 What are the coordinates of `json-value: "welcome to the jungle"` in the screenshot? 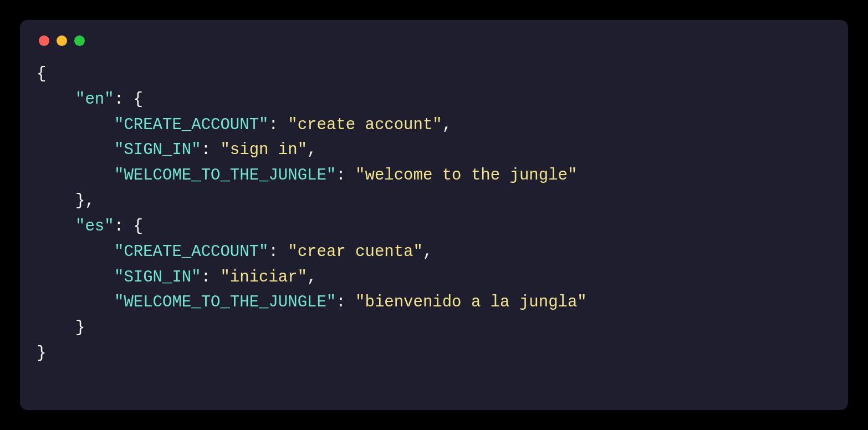 It's located at (466, 175).